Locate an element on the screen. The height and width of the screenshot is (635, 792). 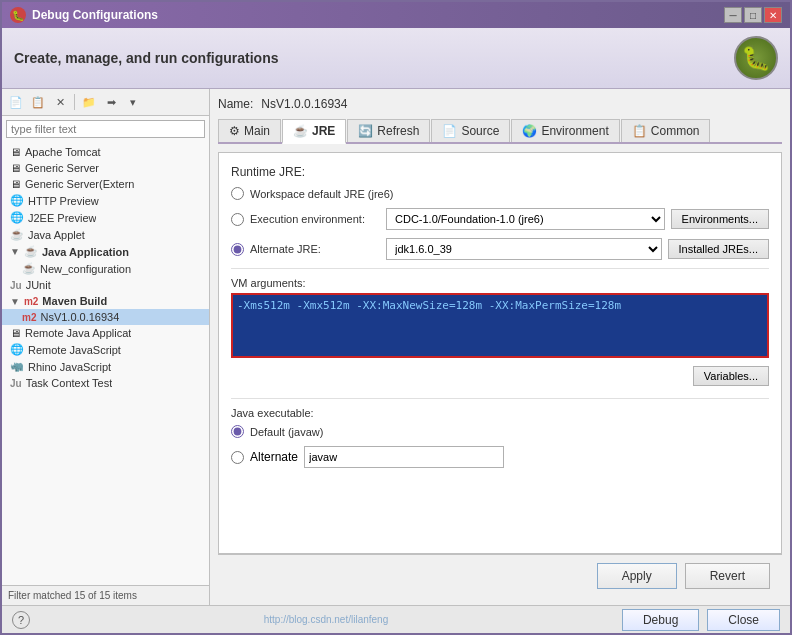
new-config-button: 📄 is located at coordinates (16, 102).